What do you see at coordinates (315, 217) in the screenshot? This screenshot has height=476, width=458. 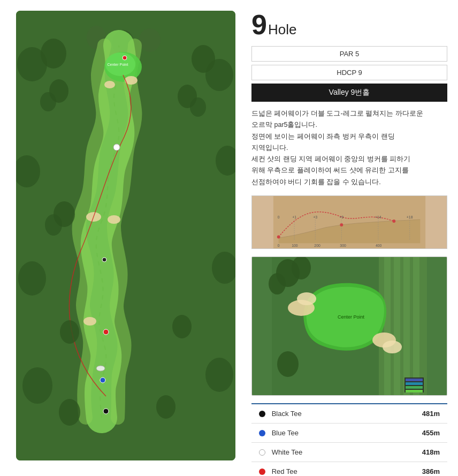 I see `svg-text: +3` at bounding box center [315, 217].